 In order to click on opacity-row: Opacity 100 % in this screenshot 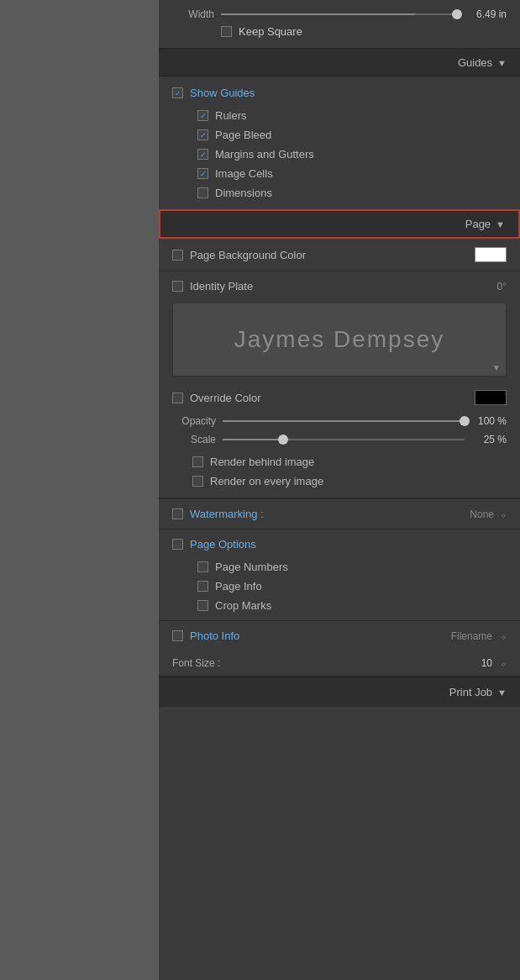, I will do `click(339, 421)`.